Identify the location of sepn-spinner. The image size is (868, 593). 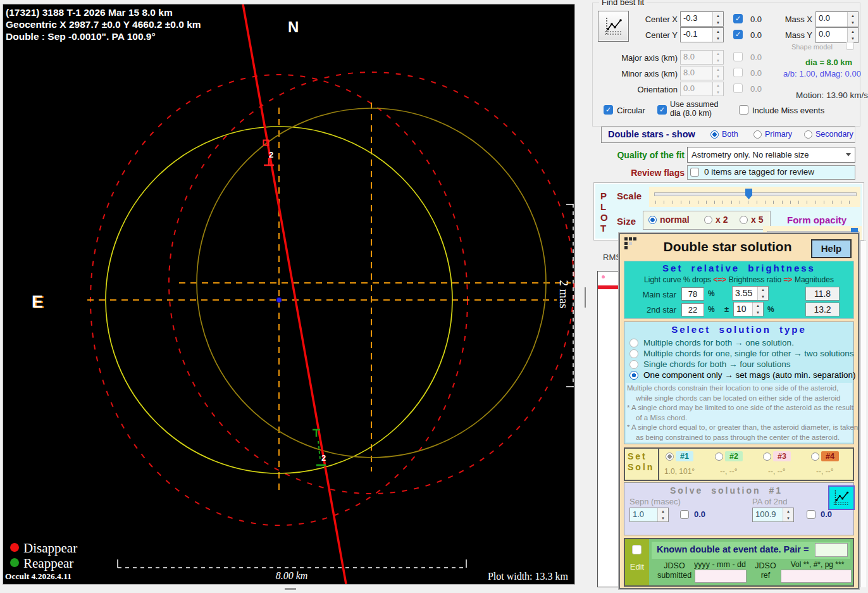
(663, 515).